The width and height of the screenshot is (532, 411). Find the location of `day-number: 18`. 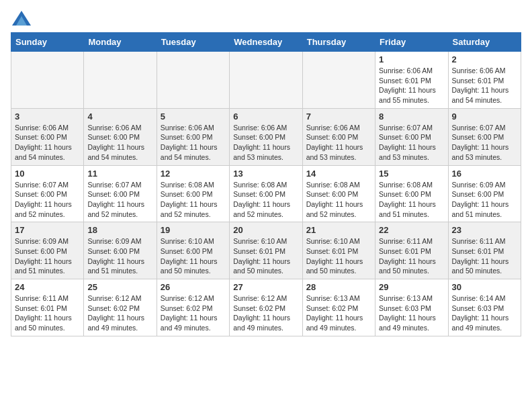

day-number: 18 is located at coordinates (120, 230).